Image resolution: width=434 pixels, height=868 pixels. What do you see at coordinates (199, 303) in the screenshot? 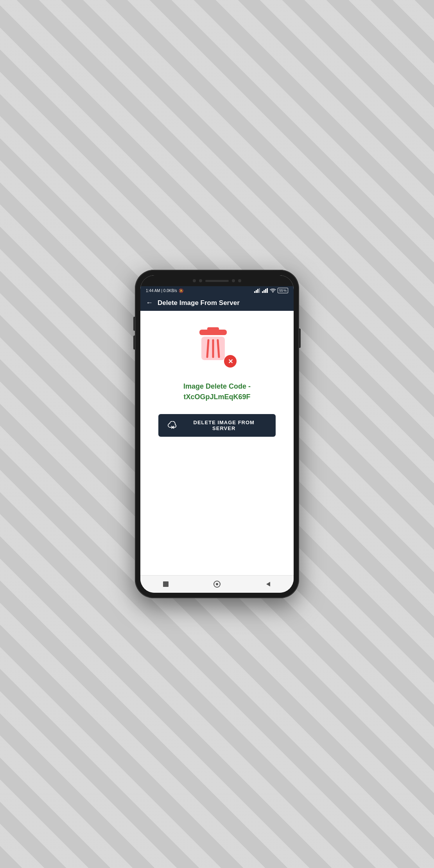
I see `app-bar-title: Delete Image From Server` at bounding box center [199, 303].